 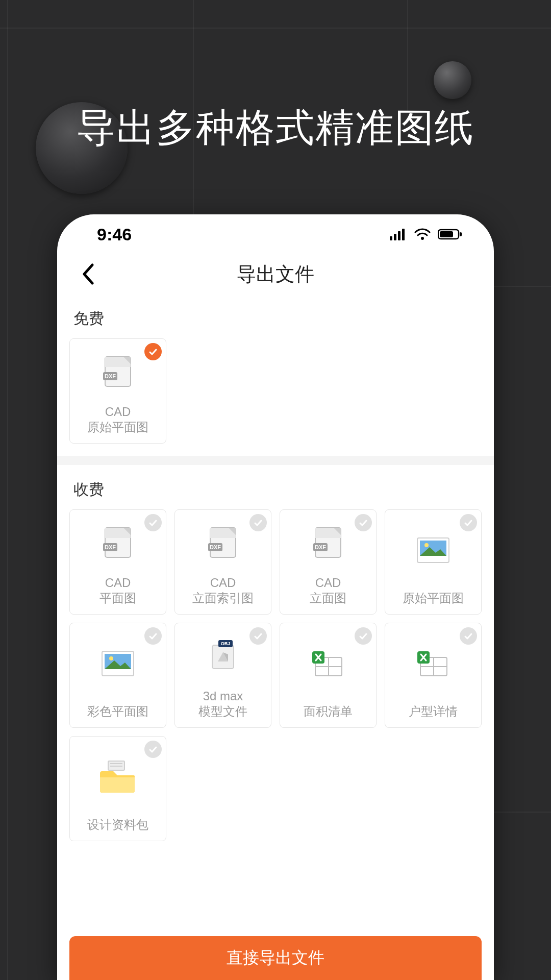 I want to click on export-option-card: 设计资料包, so click(x=118, y=789).